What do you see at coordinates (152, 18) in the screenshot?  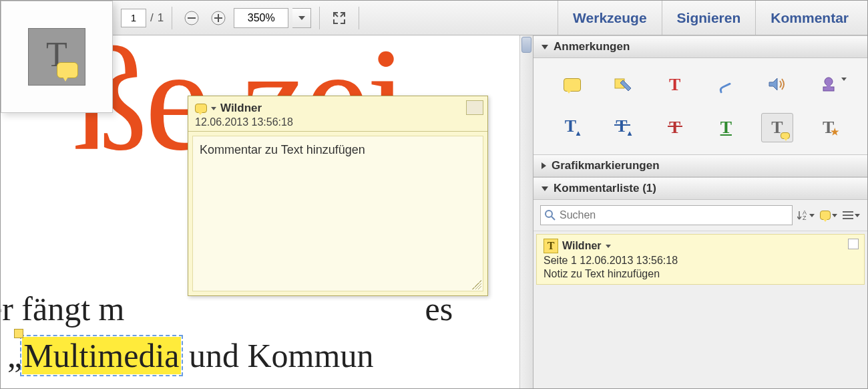 I see `page-sep: /` at bounding box center [152, 18].